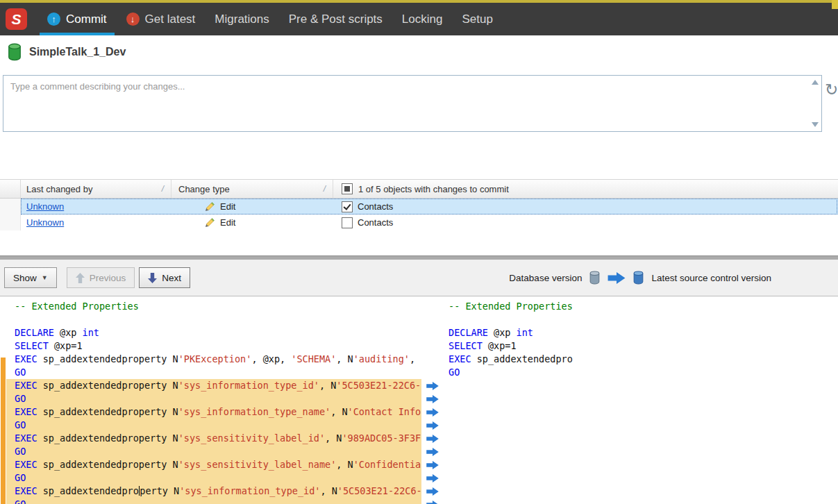 The width and height of the screenshot is (838, 504). What do you see at coordinates (15, 52) in the screenshot?
I see `database-icon` at bounding box center [15, 52].